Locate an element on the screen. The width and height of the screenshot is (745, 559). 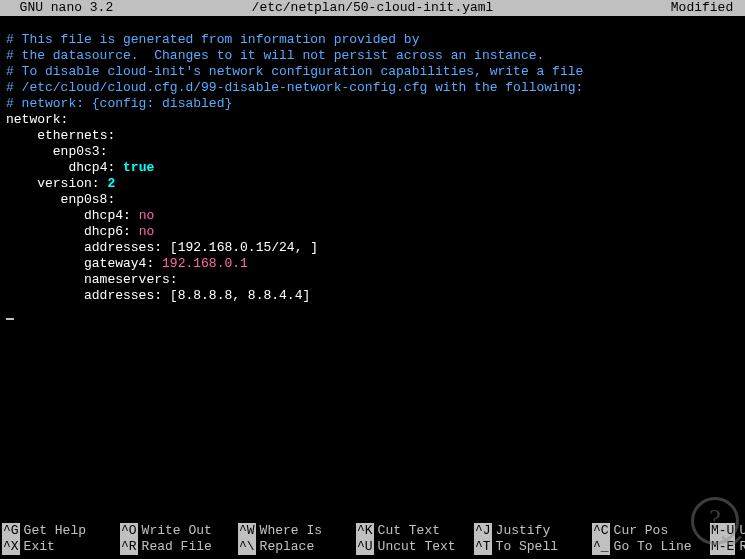
shortcut-go-to-line: ^_Go To Line is located at coordinates (642, 547).